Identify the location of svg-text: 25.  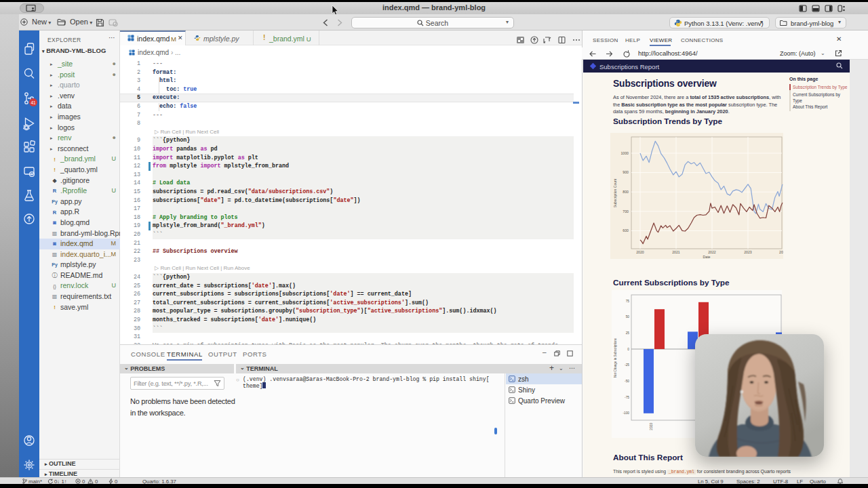
(628, 333).